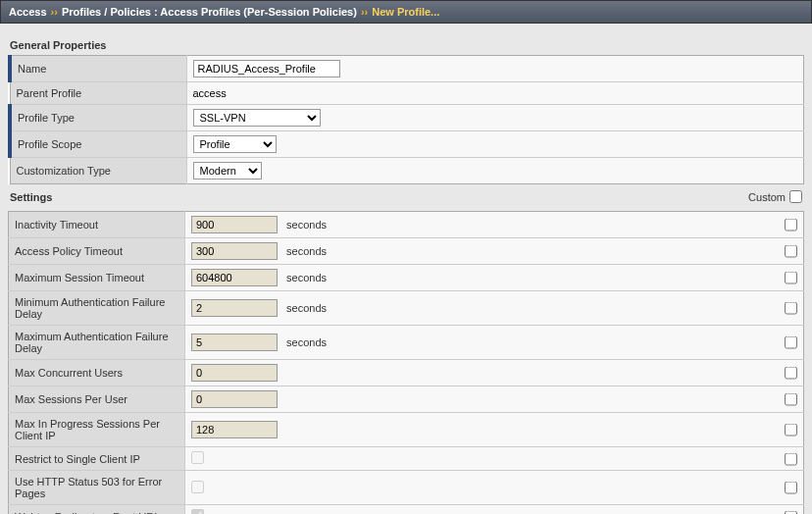  Describe the element at coordinates (257, 118) in the screenshot. I see `profile-type-select: SSL-VPN` at that location.